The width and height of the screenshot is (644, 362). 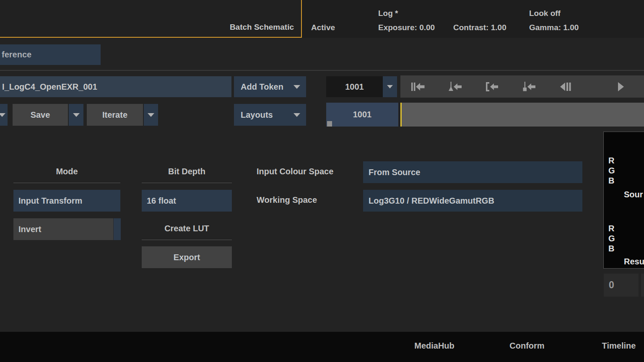 I want to click on bit-depth-section-divider, so click(x=187, y=183).